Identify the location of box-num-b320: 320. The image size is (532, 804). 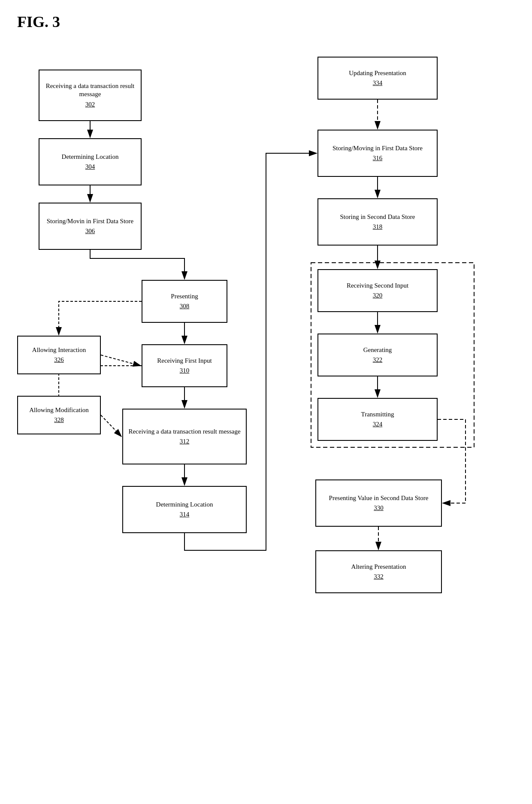
(378, 296).